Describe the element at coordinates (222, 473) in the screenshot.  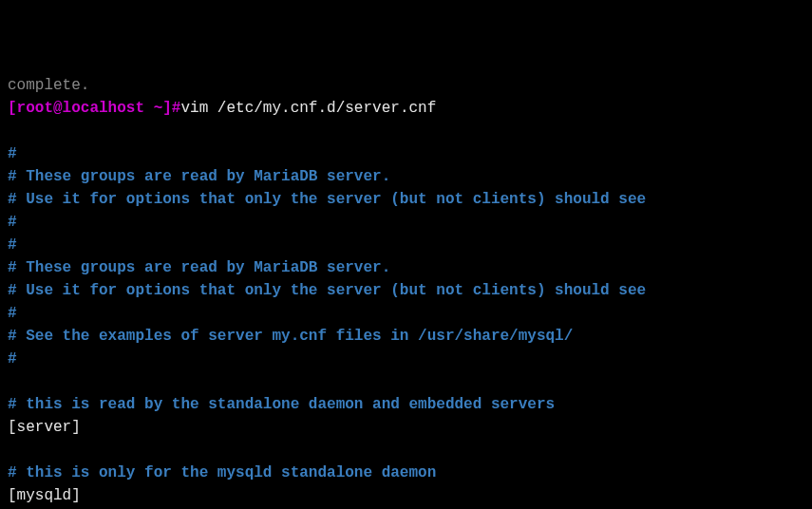
I see `cnf-comment: # this is only for the mysqld standalone…` at that location.